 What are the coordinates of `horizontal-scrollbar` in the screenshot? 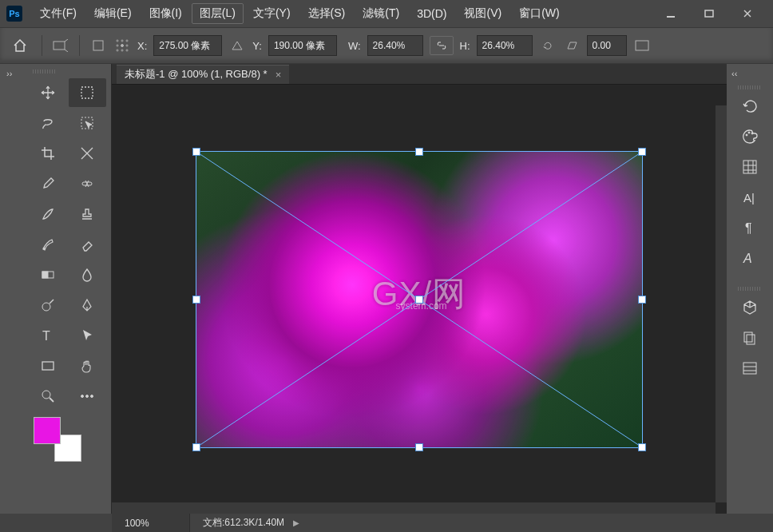 It's located at (414, 508).